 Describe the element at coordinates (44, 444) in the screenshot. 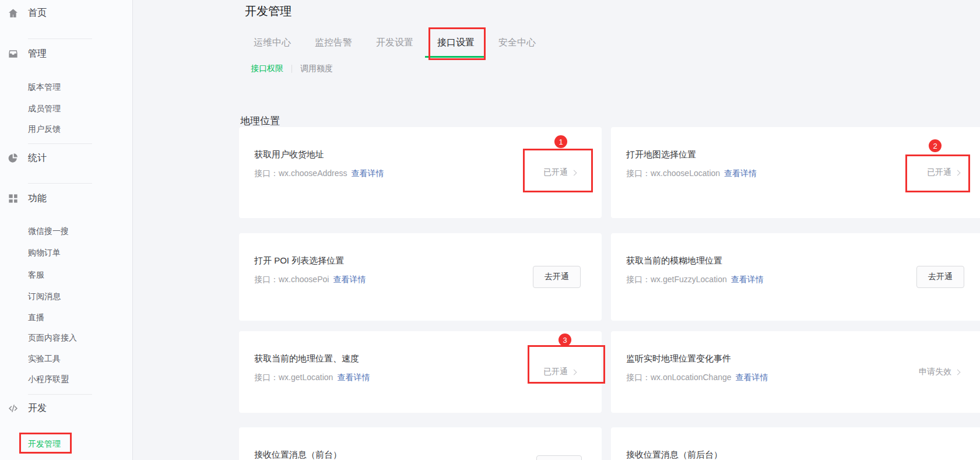

I see `sidebar-item-dev-manage-active: 开发管理` at that location.